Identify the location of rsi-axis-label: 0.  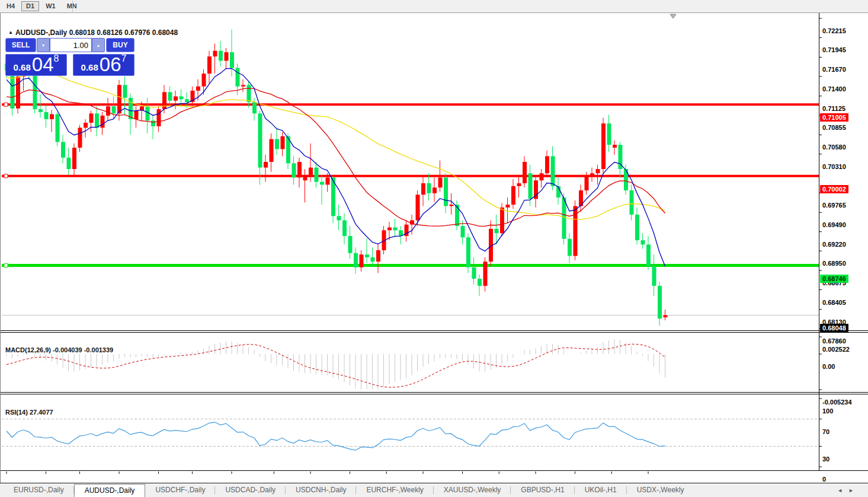
(824, 479).